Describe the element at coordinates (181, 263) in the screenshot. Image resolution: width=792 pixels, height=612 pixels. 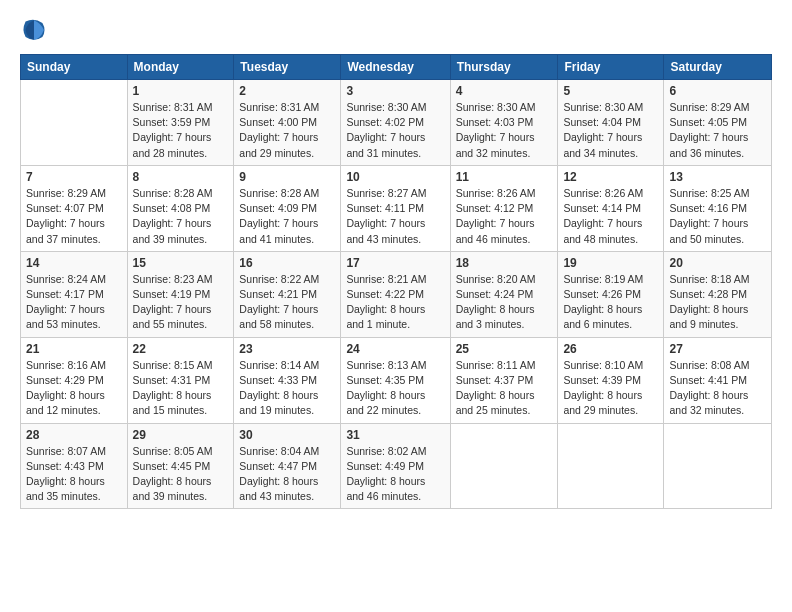
I see `day-number: 15` at that location.